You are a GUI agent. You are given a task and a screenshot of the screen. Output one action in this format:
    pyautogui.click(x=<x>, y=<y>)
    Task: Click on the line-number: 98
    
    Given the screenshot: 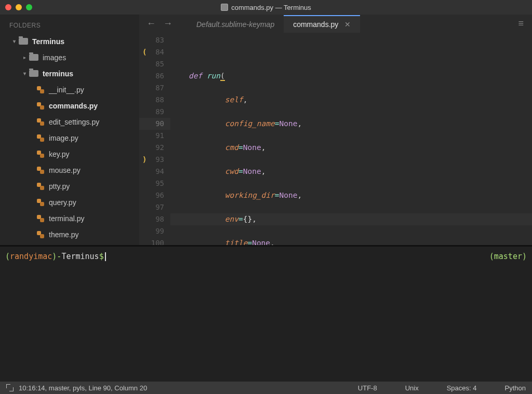 What is the action you would take?
    pyautogui.click(x=155, y=219)
    